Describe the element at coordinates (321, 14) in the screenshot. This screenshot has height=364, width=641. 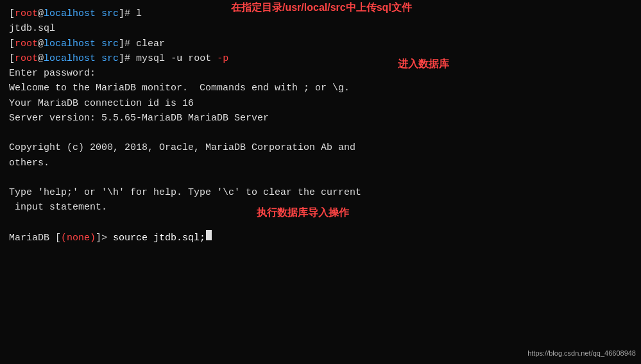
I see `terminal-line-1: [root@localhost src]# l` at that location.